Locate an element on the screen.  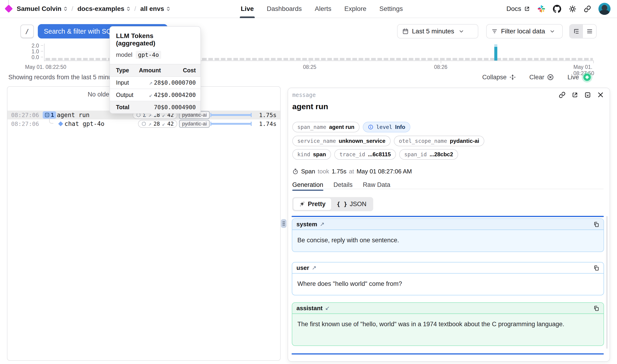
time-range-select: Last 5 minutes is located at coordinates (438, 31).